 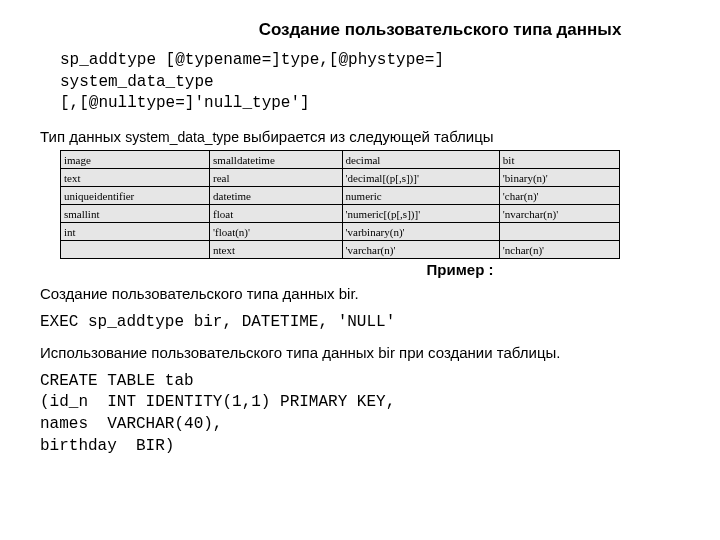 What do you see at coordinates (340, 160) in the screenshot?
I see `table-row: imagesmalldatetimedecimalbit` at bounding box center [340, 160].